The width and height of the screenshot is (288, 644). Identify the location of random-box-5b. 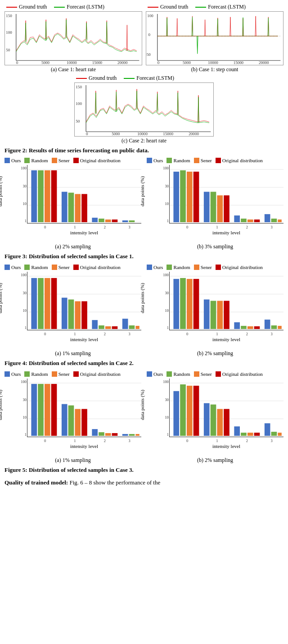
(169, 374).